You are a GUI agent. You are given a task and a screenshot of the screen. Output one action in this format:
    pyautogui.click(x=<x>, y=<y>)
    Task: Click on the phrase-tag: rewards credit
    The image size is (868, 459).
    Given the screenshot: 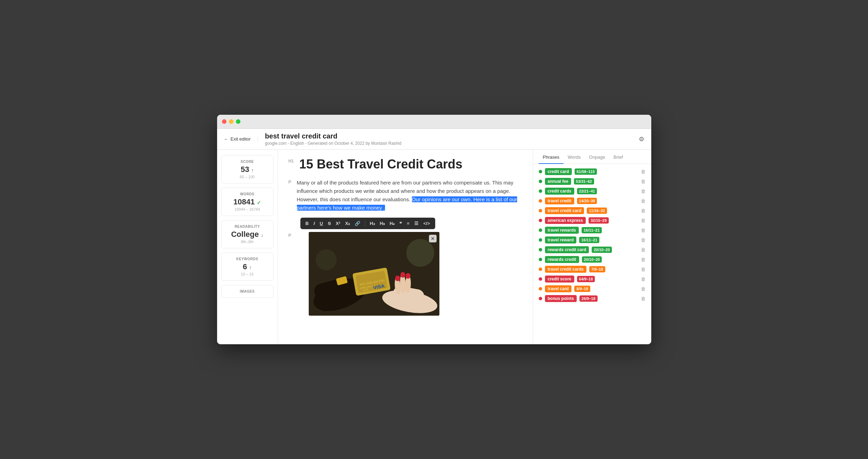 What is the action you would take?
    pyautogui.click(x=562, y=259)
    